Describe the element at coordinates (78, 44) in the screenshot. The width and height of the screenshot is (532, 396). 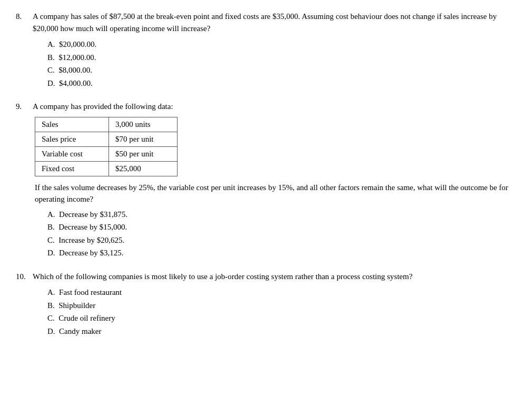
I see `option-text: $20,000.00.` at that location.